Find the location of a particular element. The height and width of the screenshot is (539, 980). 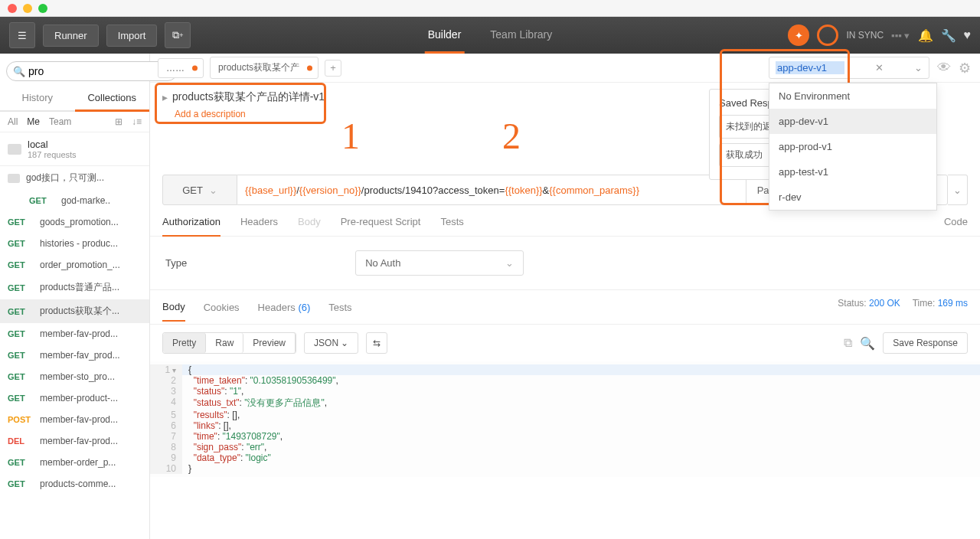

tab-prerequest: Pre-request Script is located at coordinates (381, 226).